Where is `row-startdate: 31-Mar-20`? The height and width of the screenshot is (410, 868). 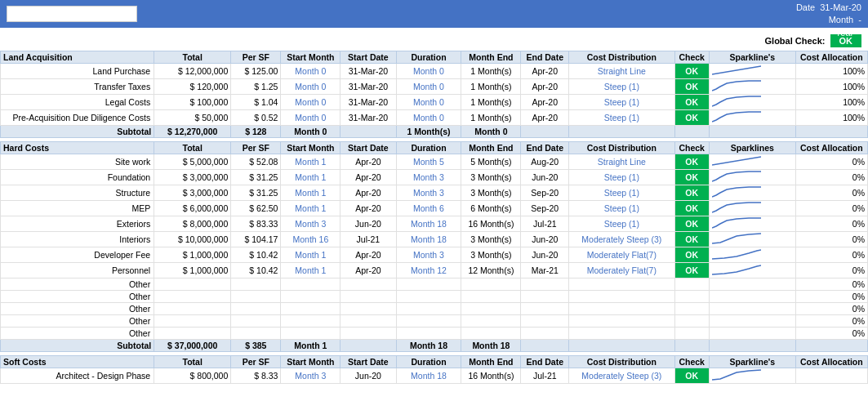
row-startdate: 31-Mar-20 is located at coordinates (368, 72).